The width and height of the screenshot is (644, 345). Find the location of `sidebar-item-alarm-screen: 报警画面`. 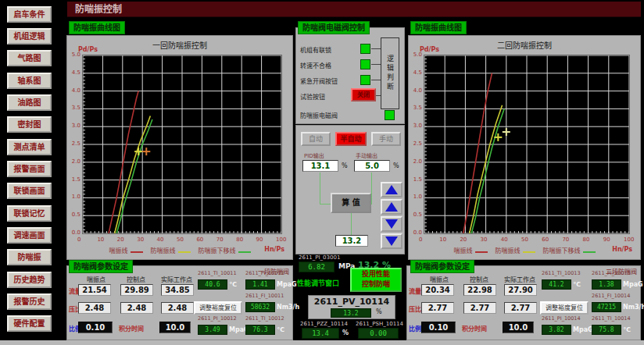

sidebar-item-alarm-screen: 报警画面 is located at coordinates (30, 169).